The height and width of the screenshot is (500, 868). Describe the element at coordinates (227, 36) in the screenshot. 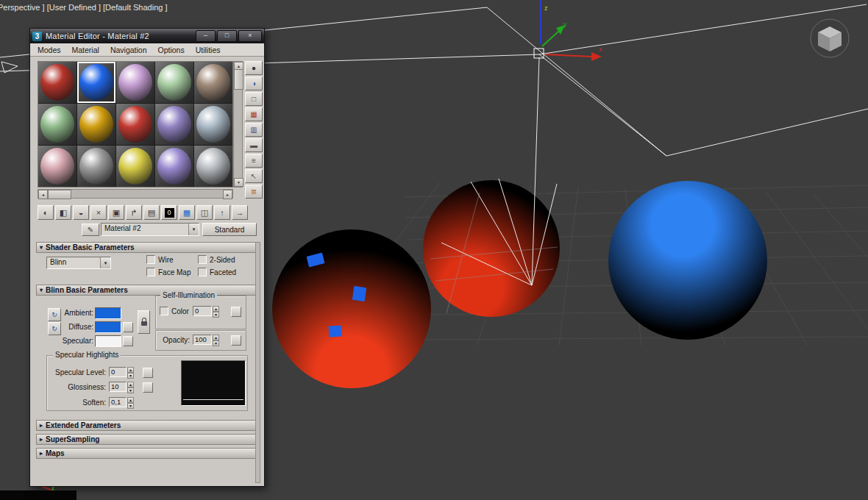

I see `maximize-button: □` at that location.